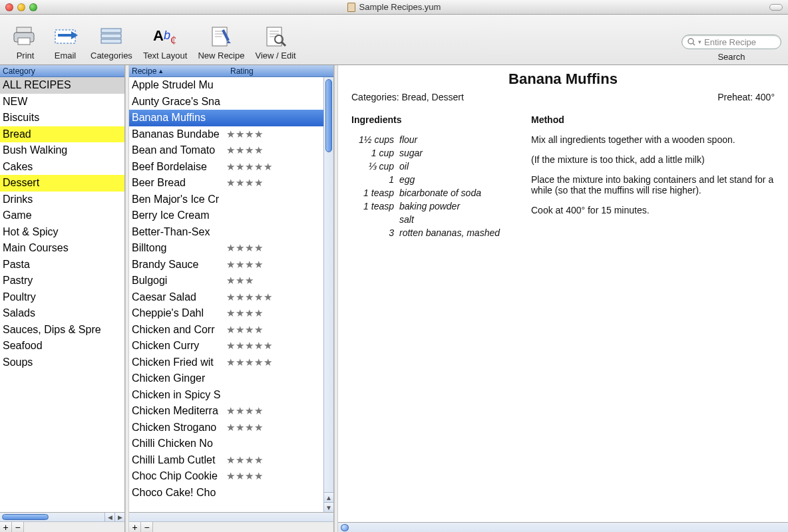 The height and width of the screenshot is (532, 788). Describe the element at coordinates (18, 527) in the screenshot. I see `category-remove-button: −` at that location.